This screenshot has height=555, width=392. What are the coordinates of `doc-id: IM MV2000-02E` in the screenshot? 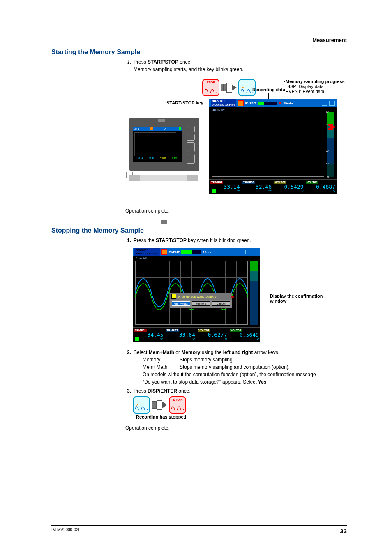 It's located at (66, 531).